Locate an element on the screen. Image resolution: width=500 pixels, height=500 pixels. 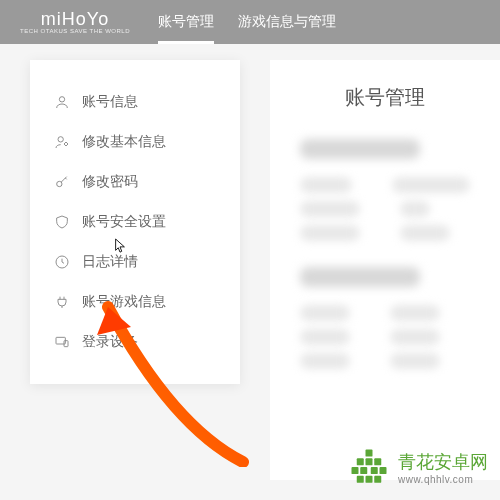
tab-game-info-manage: 游戏信息与管理 is located at coordinates (287, 22).